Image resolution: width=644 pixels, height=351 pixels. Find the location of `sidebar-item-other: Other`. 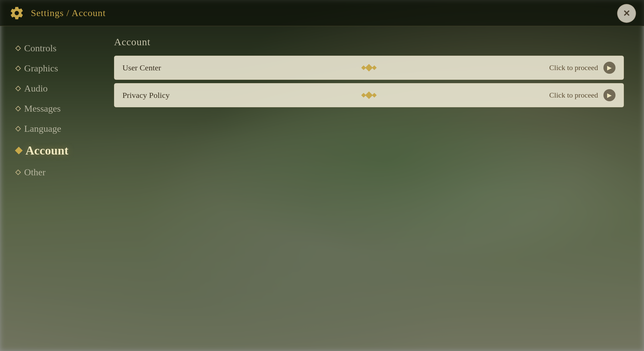

sidebar-item-other: Other is located at coordinates (54, 172).